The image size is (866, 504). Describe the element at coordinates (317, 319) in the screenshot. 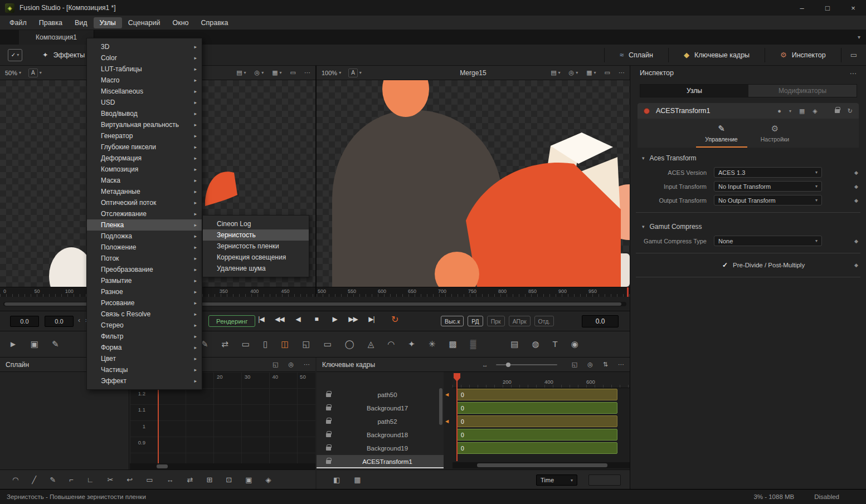

I see `stop-button: ■` at that location.